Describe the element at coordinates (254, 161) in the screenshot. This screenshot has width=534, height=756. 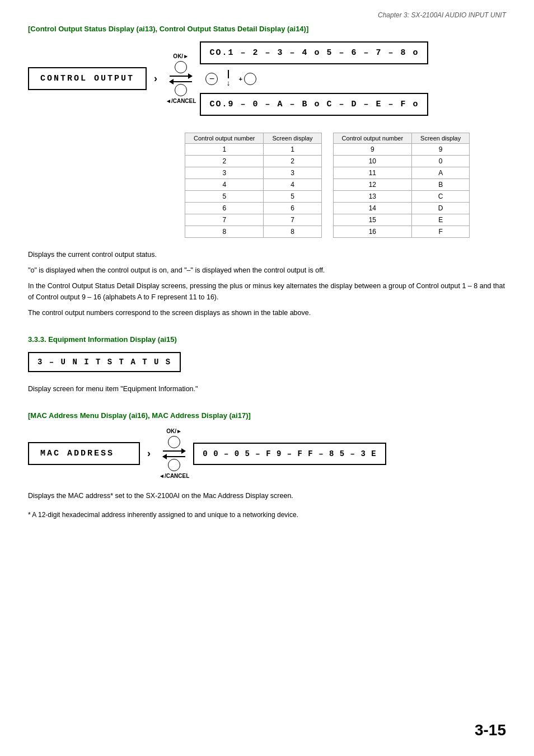
I see `table-row: 22` at that location.